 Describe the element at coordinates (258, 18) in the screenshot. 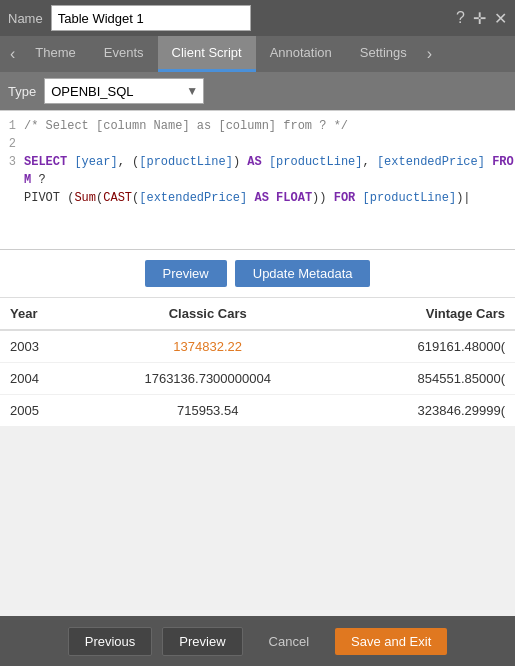

I see `header: Name ? ✛ ✕` at that location.